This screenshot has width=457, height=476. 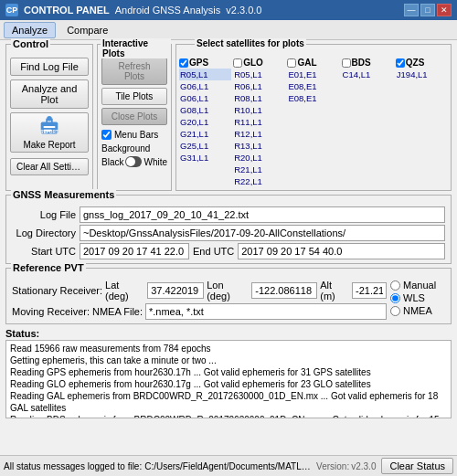 I want to click on gal-checkbox, so click(x=292, y=63).